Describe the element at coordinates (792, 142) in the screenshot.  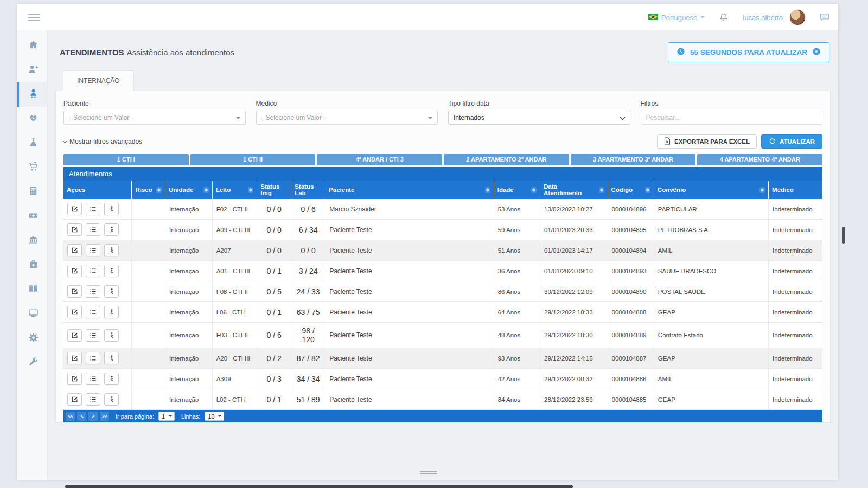
I see `atualizar-button: ATUALIZAR` at that location.